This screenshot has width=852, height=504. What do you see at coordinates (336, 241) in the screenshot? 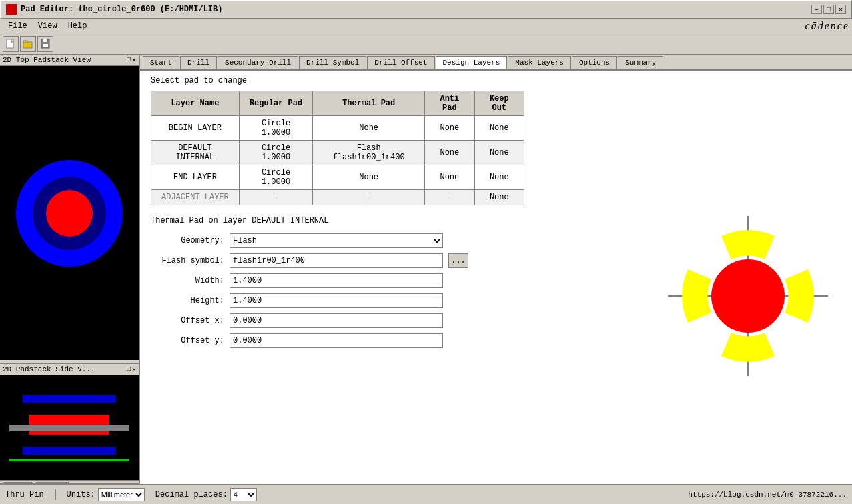
I see `geometry-select: Flash Circle Square Oblong` at bounding box center [336, 241].